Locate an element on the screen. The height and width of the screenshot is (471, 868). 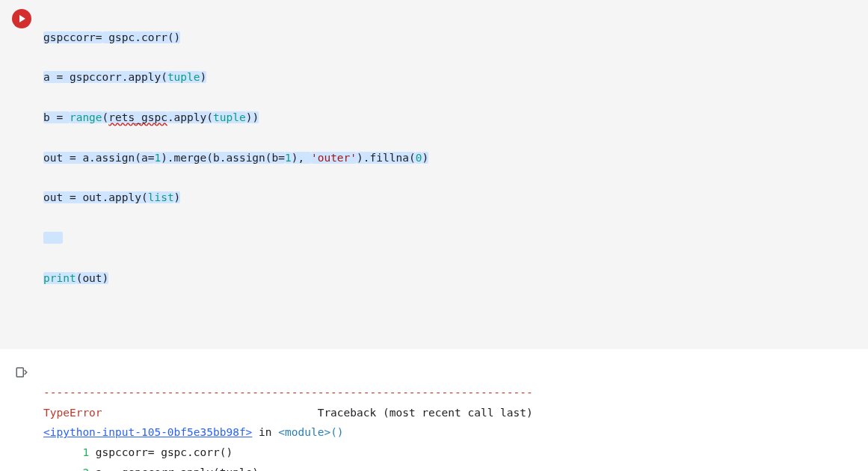
traceback-label: Traceback (most recent call last) is located at coordinates (318, 413).